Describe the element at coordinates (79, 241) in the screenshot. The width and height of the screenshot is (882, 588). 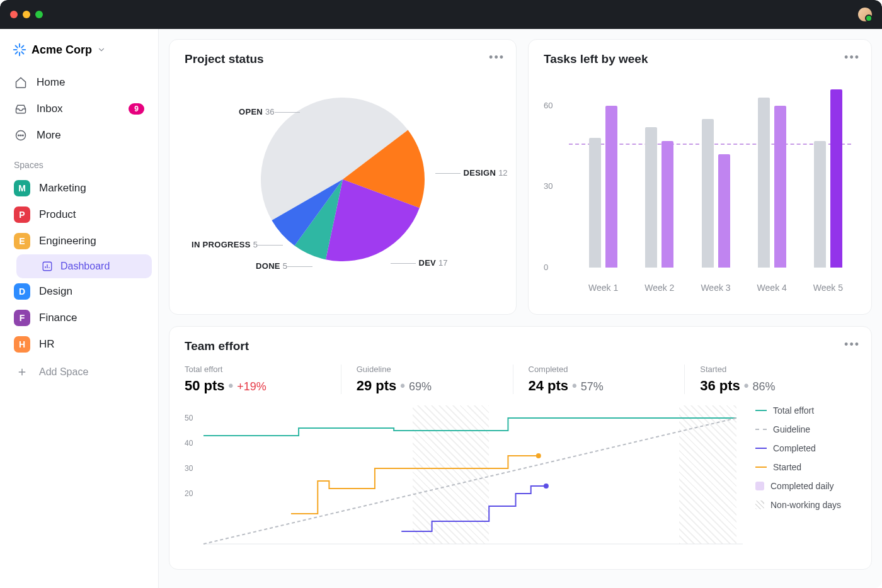
I see `sidebar-space-engineering: EEngineering` at that location.